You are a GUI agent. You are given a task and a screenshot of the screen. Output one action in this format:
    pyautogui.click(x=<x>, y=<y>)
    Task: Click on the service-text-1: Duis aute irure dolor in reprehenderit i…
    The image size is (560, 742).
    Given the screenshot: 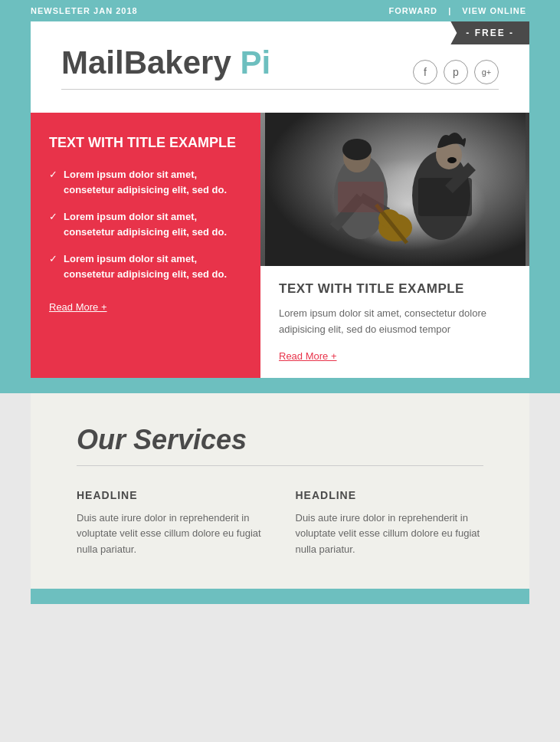 What is the action you would take?
    pyautogui.click(x=171, y=534)
    